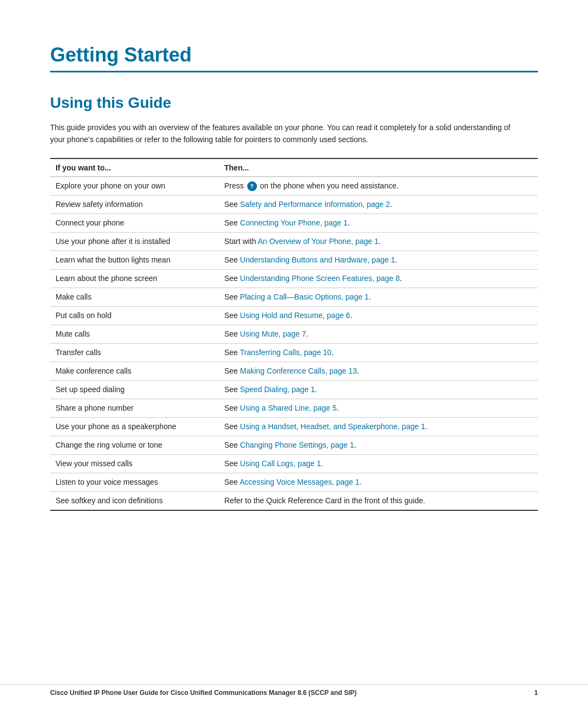  What do you see at coordinates (378, 501) in the screenshot?
I see `table-cell-then: Refer to the Quick Reference Card in the…` at bounding box center [378, 501].